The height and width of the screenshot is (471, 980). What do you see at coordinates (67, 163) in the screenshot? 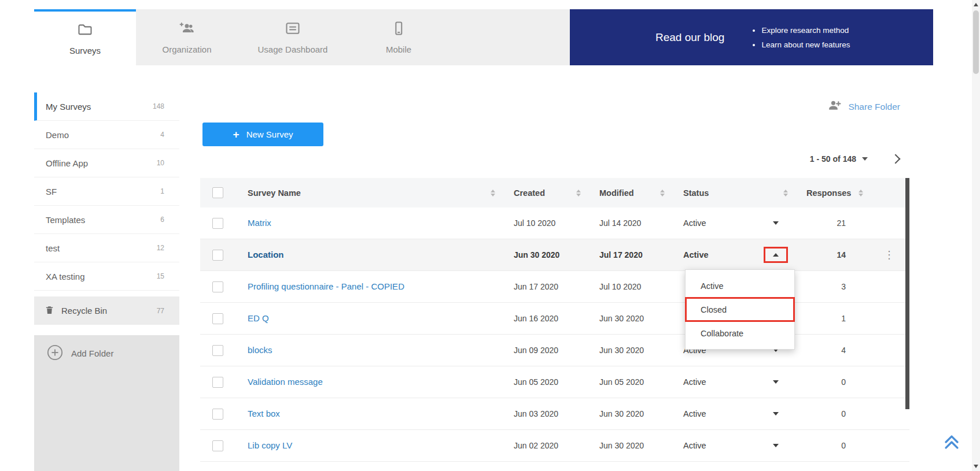
I see `folder-label: Offline App` at bounding box center [67, 163].